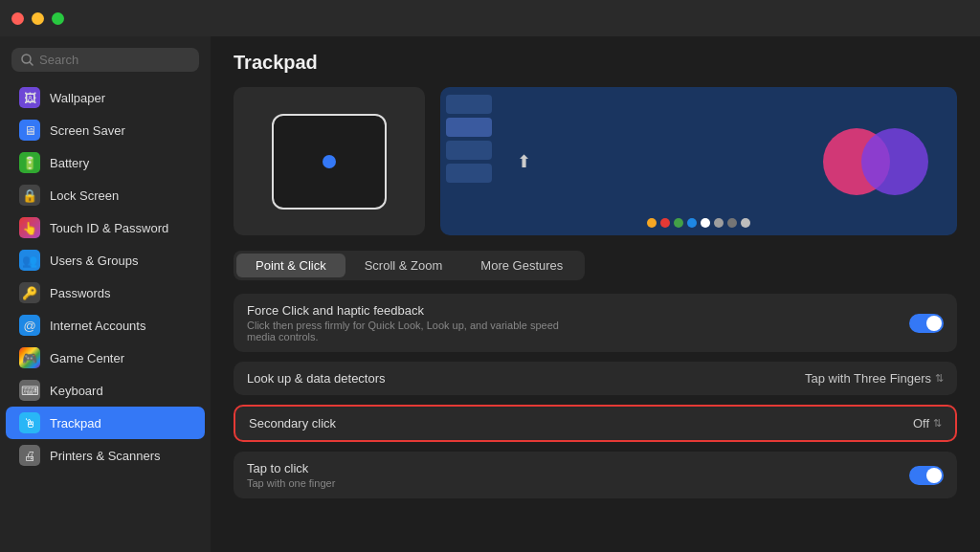 The height and width of the screenshot is (552, 980). I want to click on close-button, so click(17, 19).